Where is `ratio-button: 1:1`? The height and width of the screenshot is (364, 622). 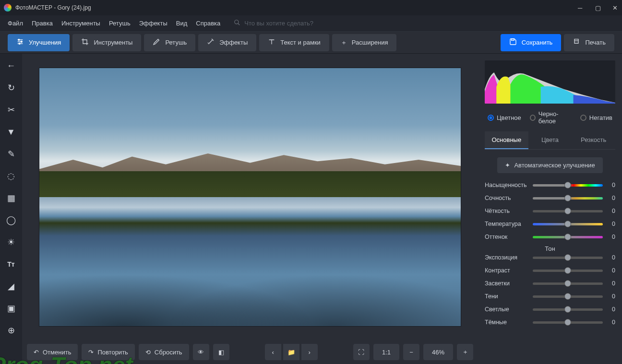 ratio-button: 1:1 is located at coordinates (386, 352).